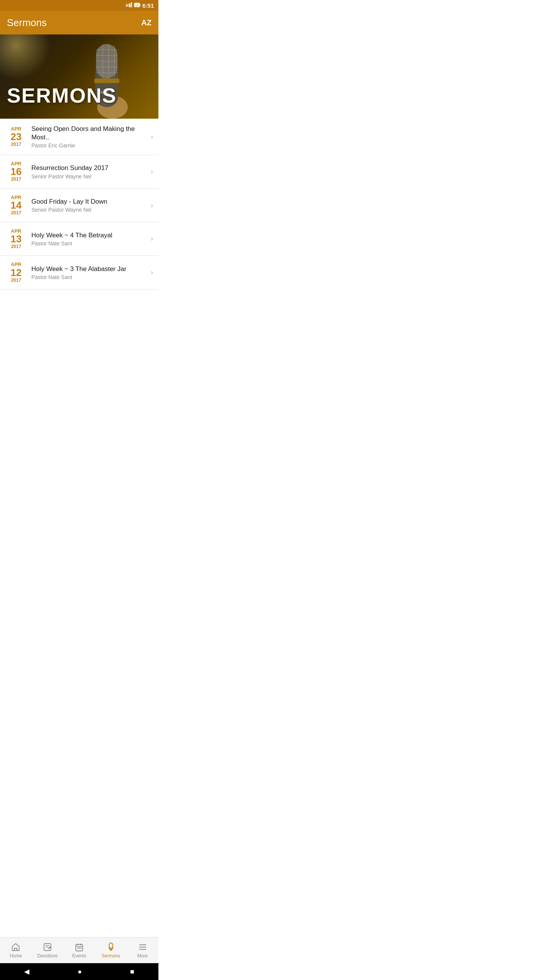 This screenshot has height=980, width=551. I want to click on sermon-title: Holy Week ~ 3 The Alabaster Jar, so click(90, 269).